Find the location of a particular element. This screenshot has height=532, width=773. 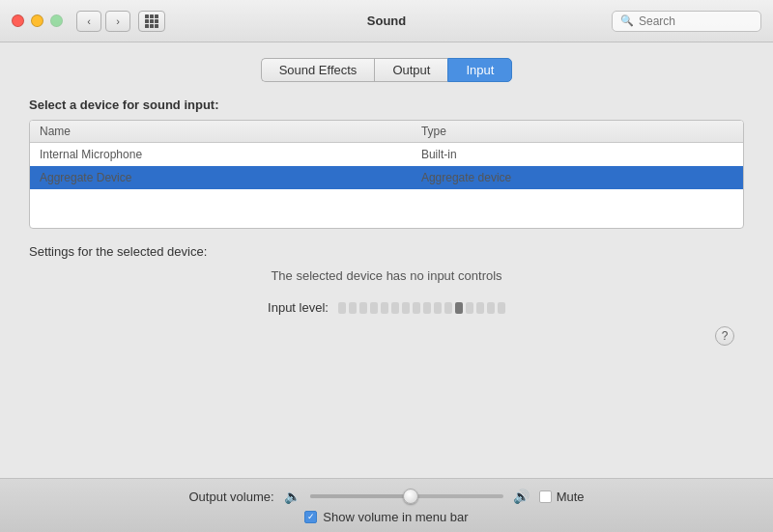

show-volume-area: Show volume in menu bar is located at coordinates (386, 518).